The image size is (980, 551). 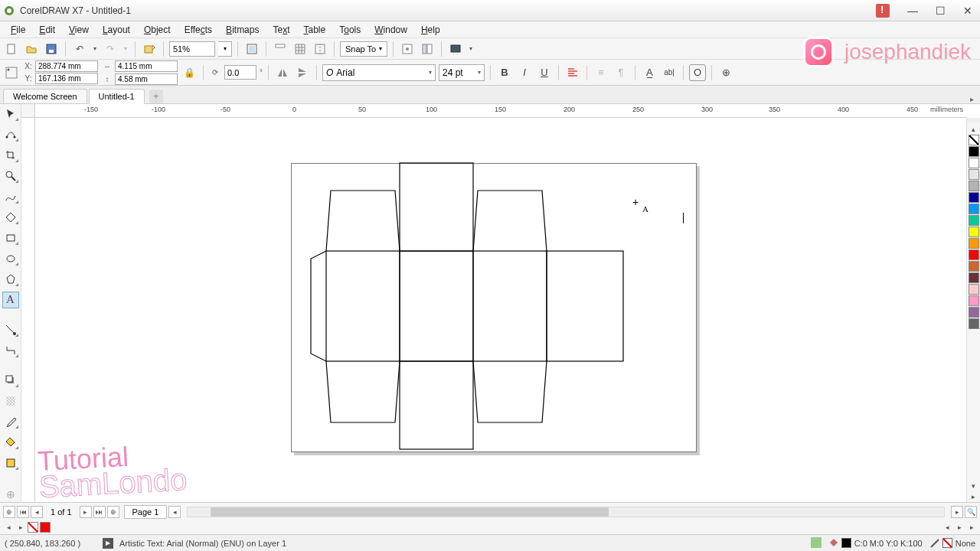 What do you see at coordinates (11, 176) in the screenshot?
I see `zoom-tool` at bounding box center [11, 176].